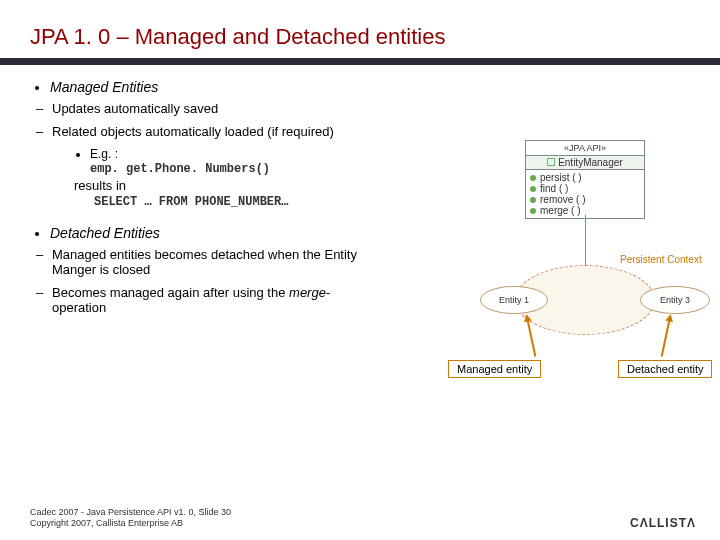 This screenshot has width=720, height=540. I want to click on eg-label-text: E.g. :, so click(104, 154).